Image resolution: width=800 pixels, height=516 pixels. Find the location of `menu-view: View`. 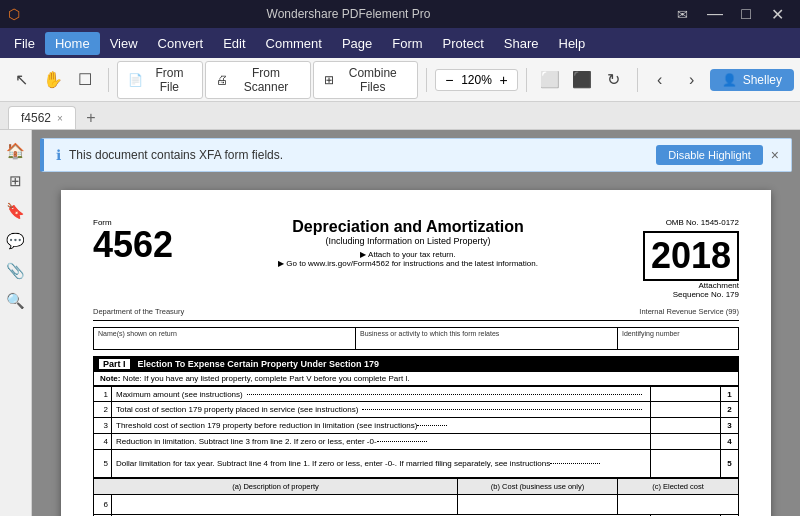

menu-view: View is located at coordinates (124, 44).